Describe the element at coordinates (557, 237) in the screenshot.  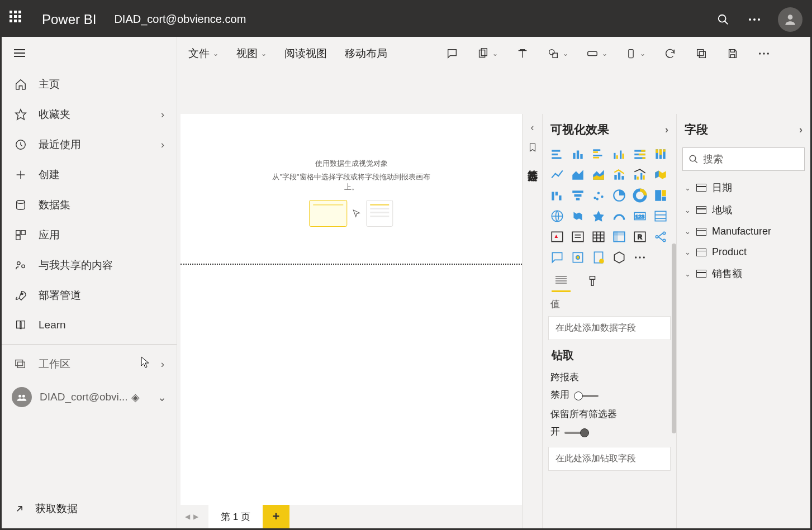
I see `viz-kpi-icon: ▲` at that location.